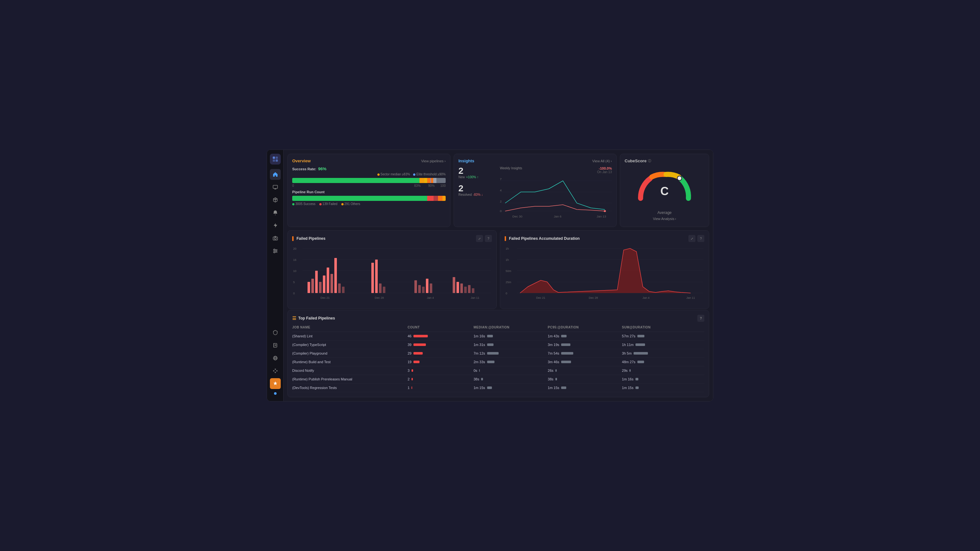 This screenshot has height=551, width=980. What do you see at coordinates (511, 362) in the screenshot?
I see `cell-median: 2m 33s` at bounding box center [511, 362].